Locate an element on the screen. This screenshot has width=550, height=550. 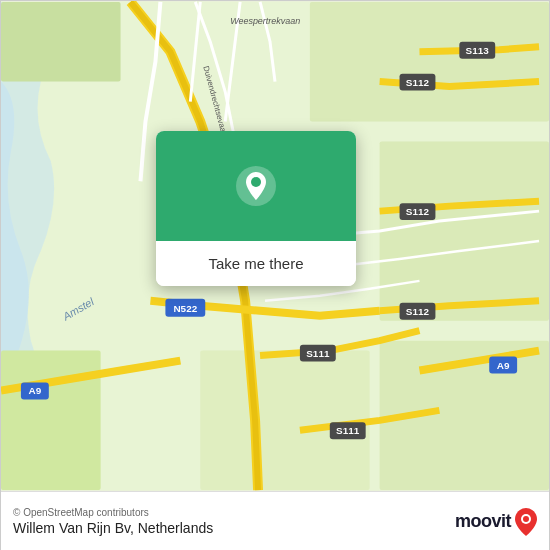
bottom-bar: © OpenStreetMap contributors Willem Van … is located at coordinates (275, 520).